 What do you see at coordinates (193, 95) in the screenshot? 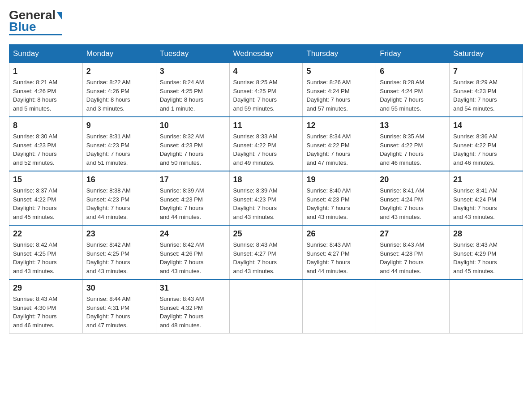
I see `day-info: Sunrise: 8:24 AMSunset: 4:25 PMDaylight:…` at bounding box center [193, 95].